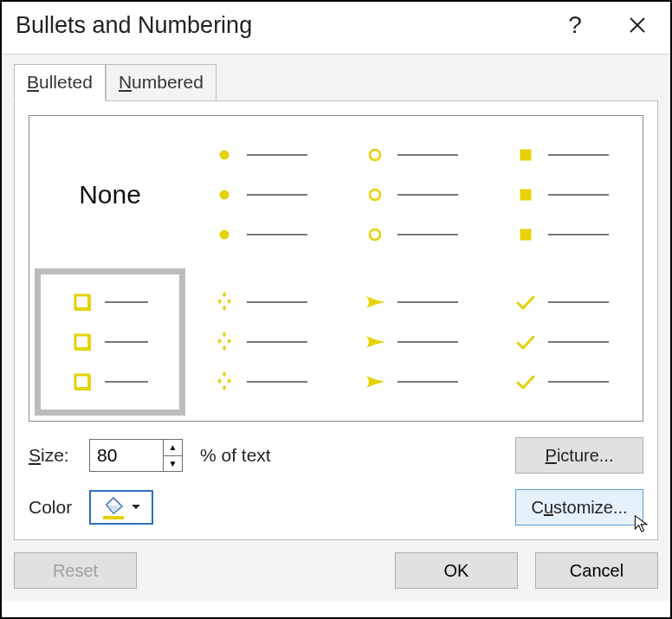 This screenshot has height=619, width=672. I want to click on bullet-style-square, so click(562, 195).